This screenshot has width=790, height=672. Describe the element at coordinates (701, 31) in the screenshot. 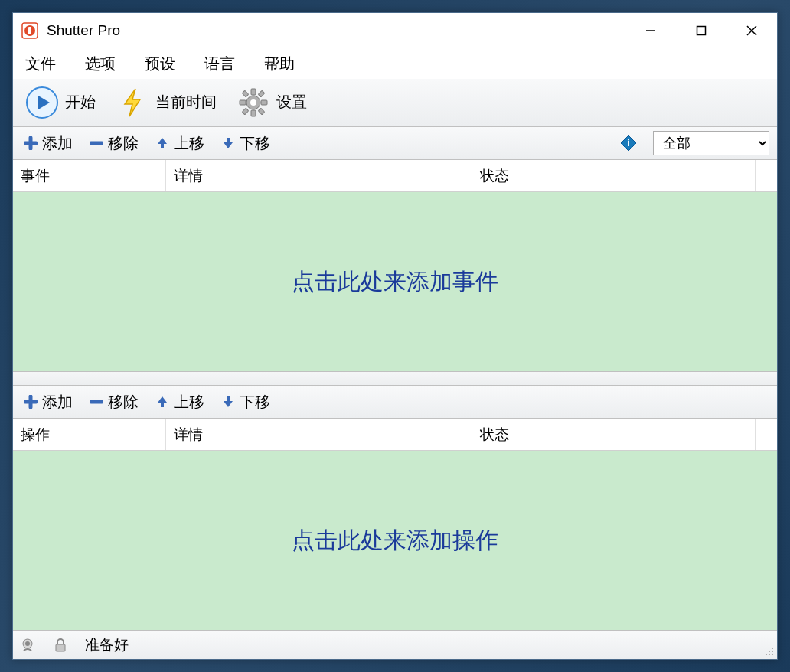

I see `maximize-button` at that location.